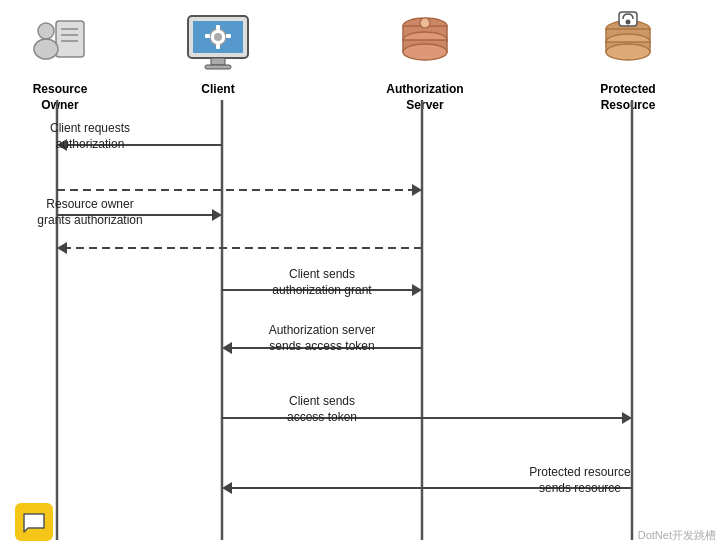 This screenshot has width=726, height=551. Describe the element at coordinates (580, 472) in the screenshot. I see `svg-text: Protected resource` at that location.